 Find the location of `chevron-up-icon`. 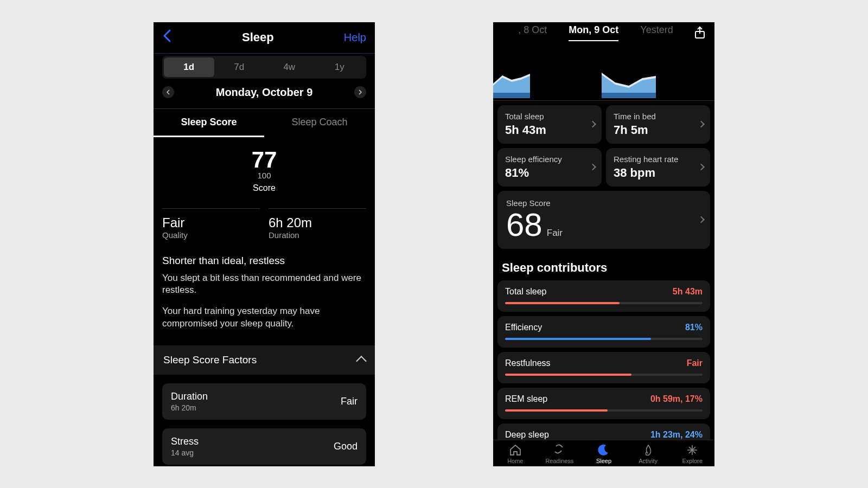

chevron-up-icon is located at coordinates (361, 361).